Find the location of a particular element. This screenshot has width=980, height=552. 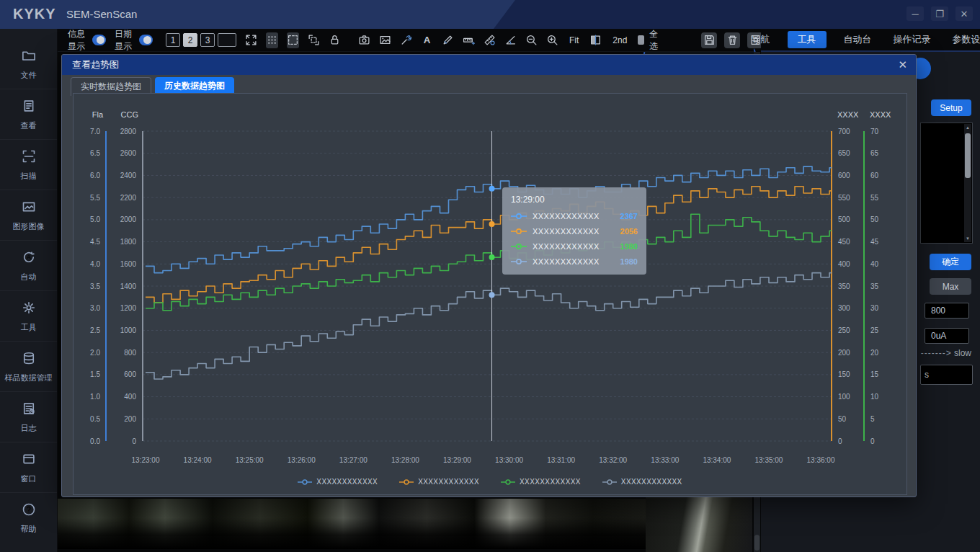

svg-text: 13:33:00 is located at coordinates (664, 460).